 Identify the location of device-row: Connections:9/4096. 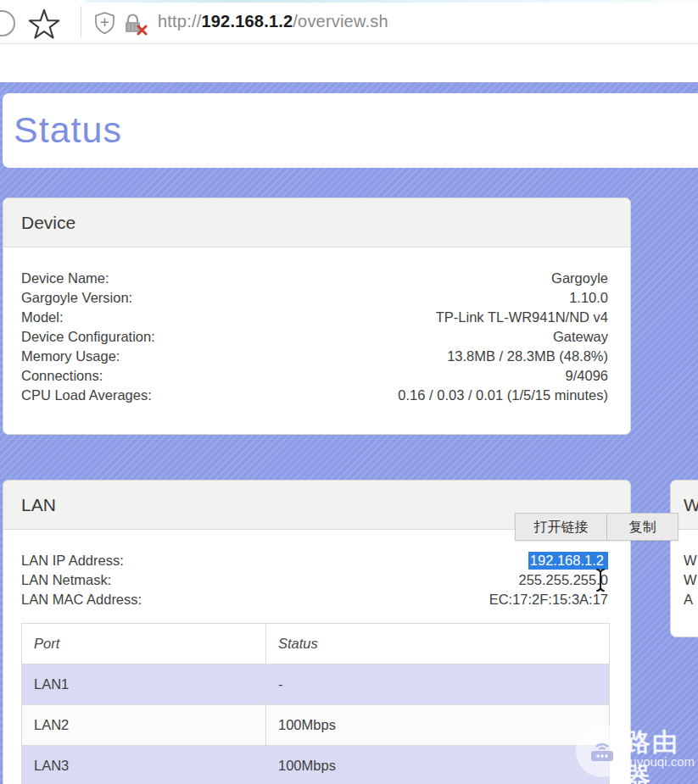
(315, 376).